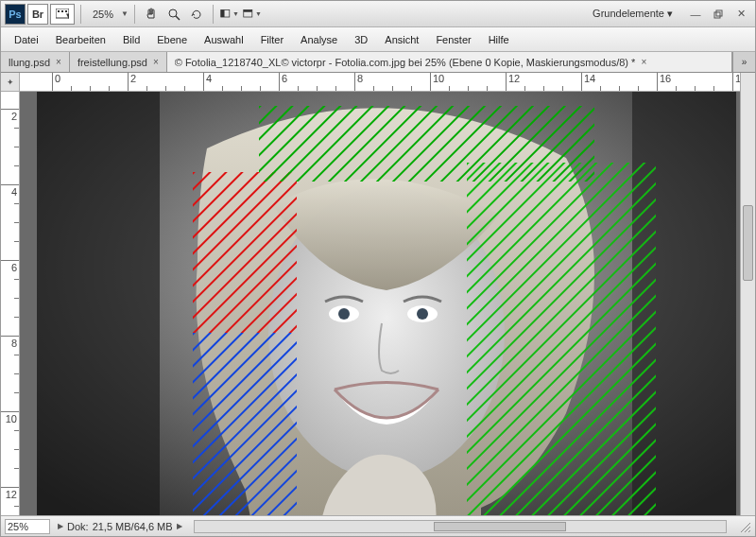 This screenshot has height=537, width=756. Describe the element at coordinates (747, 294) in the screenshot. I see `vertical-scrollbar` at that location.